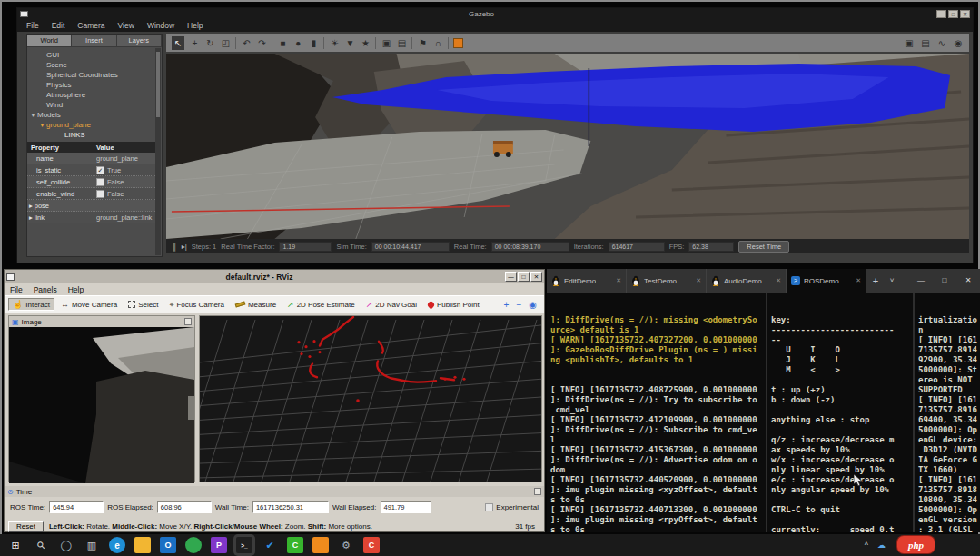  I want to click on property-row-link: ▸link ground_plane::link, so click(91, 218).